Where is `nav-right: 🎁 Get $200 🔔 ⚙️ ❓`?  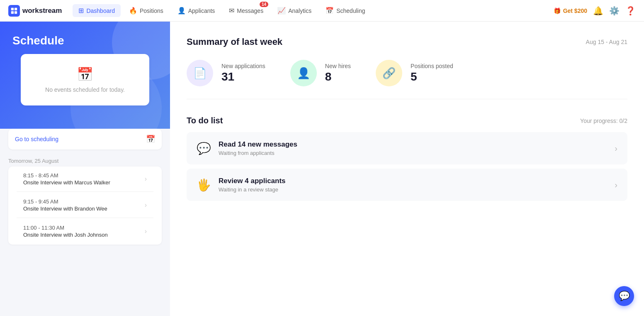 nav-right: 🎁 Get $200 🔔 ⚙️ ❓ is located at coordinates (595, 11).